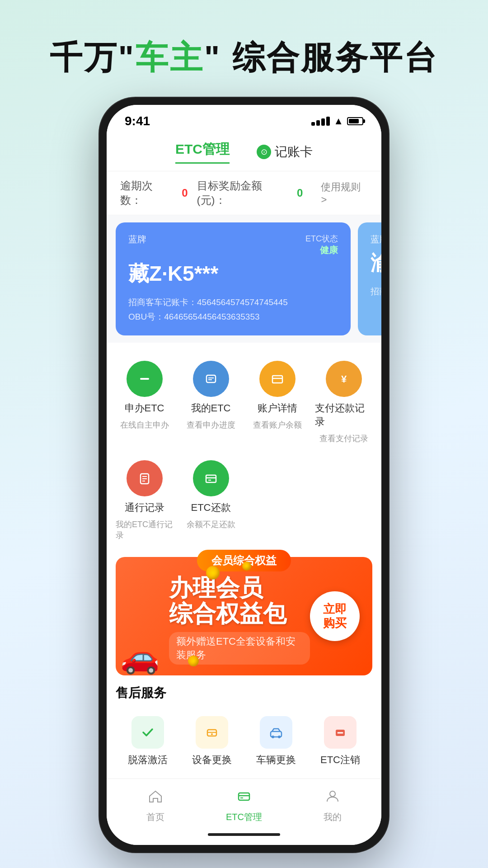  Describe the element at coordinates (212, 732) in the screenshot. I see `device-replace-icon` at that location.